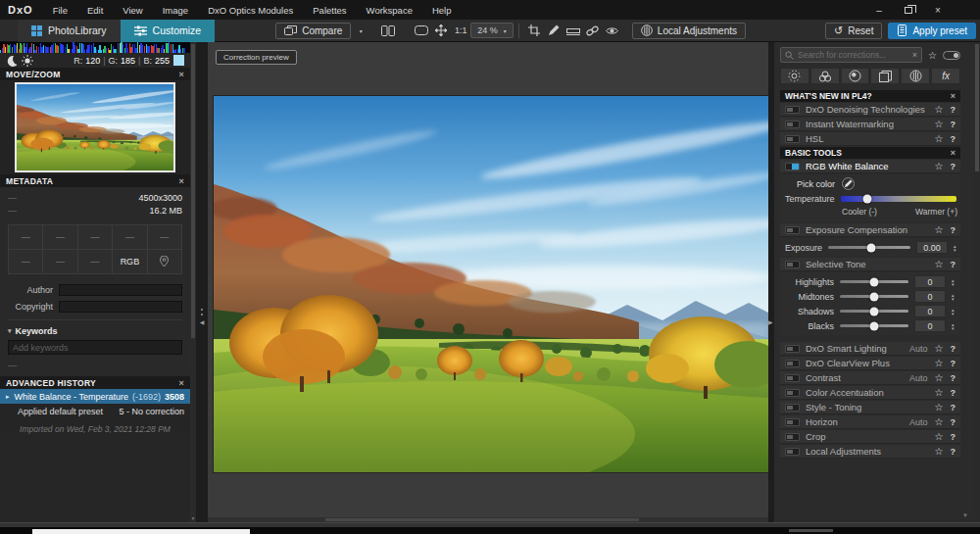 The image size is (980, 534). Describe the element at coordinates (870, 110) in the screenshot. I see `tool-row-denoising: DxO Denoising Technologies ☆?` at that location.